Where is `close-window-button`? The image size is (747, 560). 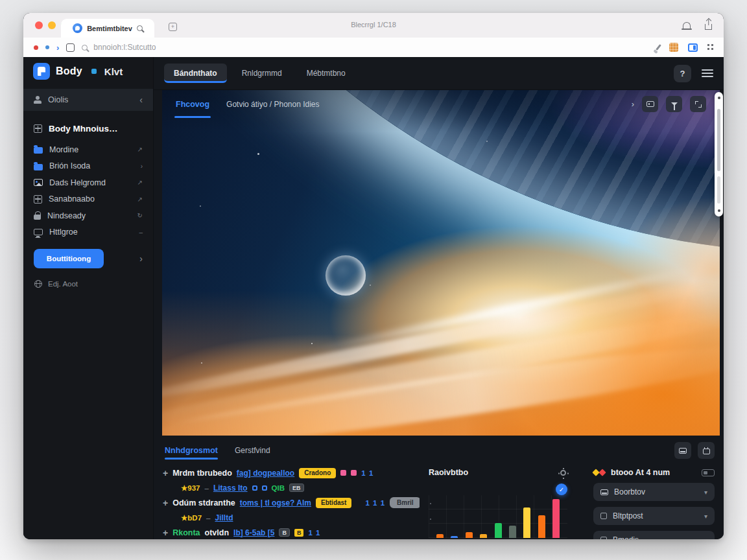 close-window-button is located at coordinates (39, 25).